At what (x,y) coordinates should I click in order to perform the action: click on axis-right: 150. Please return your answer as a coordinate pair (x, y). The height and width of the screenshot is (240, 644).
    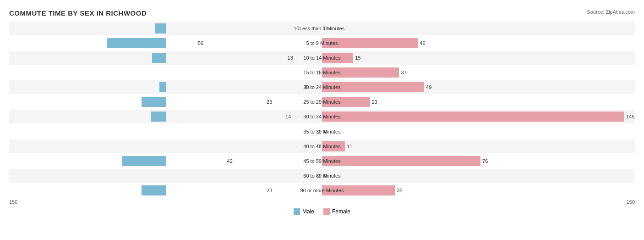
    Looking at the image, I should click on (631, 202).